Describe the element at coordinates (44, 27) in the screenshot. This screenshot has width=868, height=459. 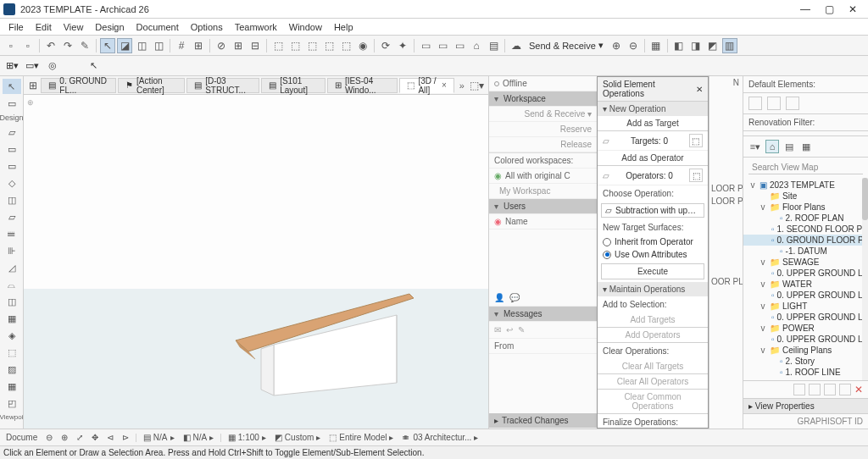
I see `menu-edit: Edit` at that location.